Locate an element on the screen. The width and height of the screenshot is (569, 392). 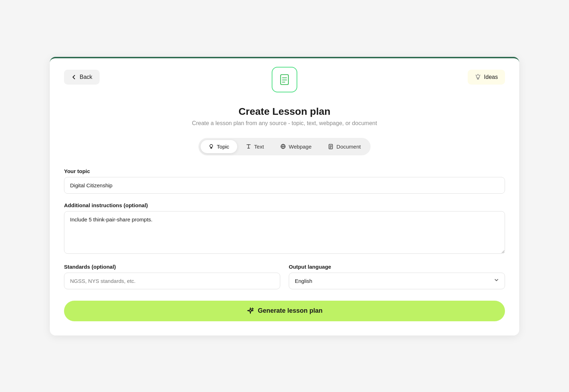
top-bar: Back Ideas is located at coordinates (284, 77).